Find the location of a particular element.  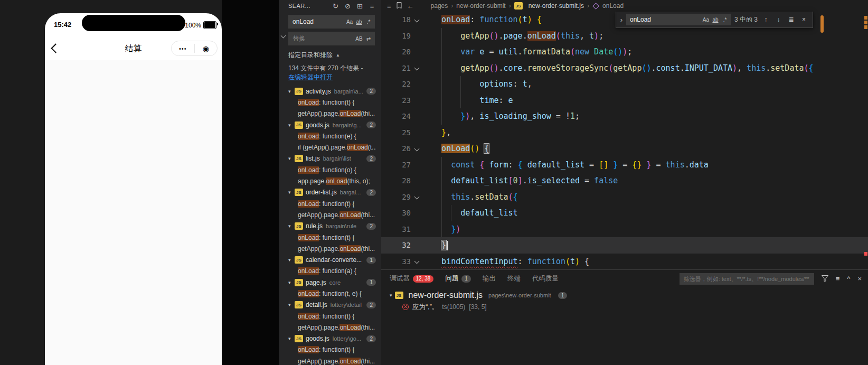

line-number: 26 is located at coordinates (396, 149).